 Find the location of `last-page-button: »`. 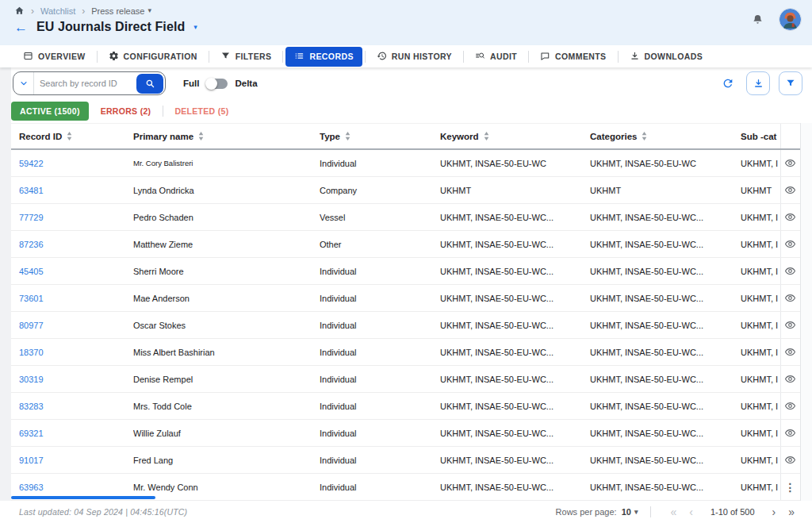

last-page-button: » is located at coordinates (791, 512).